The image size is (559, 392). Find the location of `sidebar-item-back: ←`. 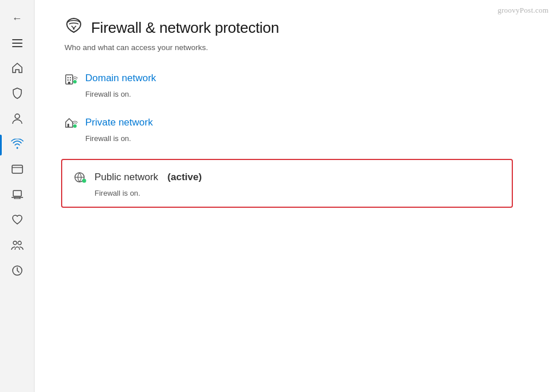

sidebar-item-back: ← is located at coordinates (17, 18).